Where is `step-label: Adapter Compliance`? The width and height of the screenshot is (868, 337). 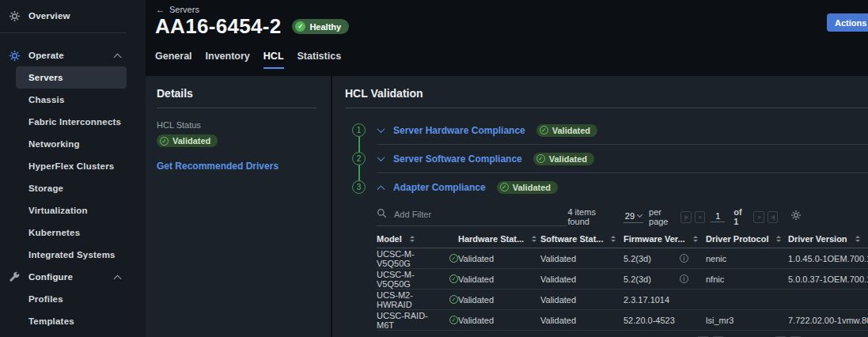 step-label: Adapter Compliance is located at coordinates (440, 187).